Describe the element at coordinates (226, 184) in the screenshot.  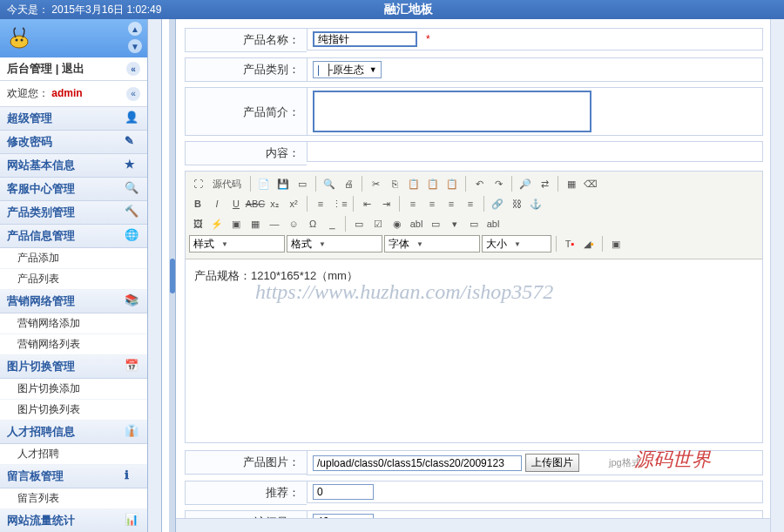
I see `source-button: 源代码` at that location.